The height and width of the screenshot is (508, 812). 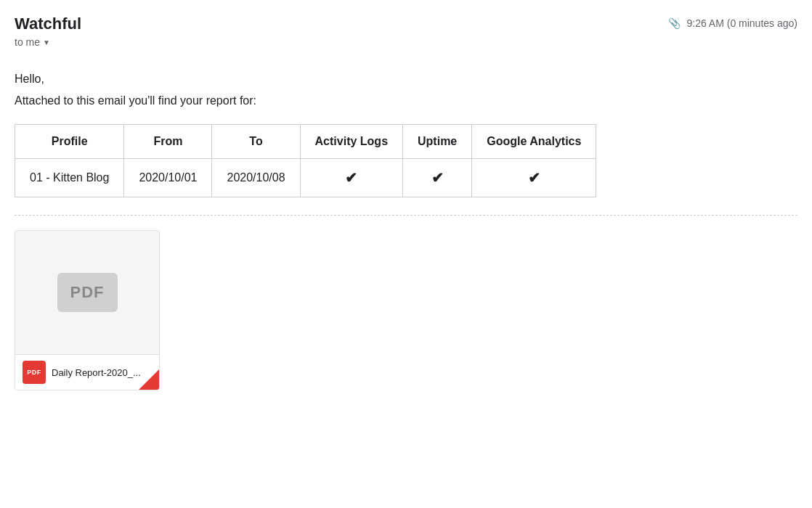 I want to click on cell-activity-logs: ✔, so click(x=352, y=179).